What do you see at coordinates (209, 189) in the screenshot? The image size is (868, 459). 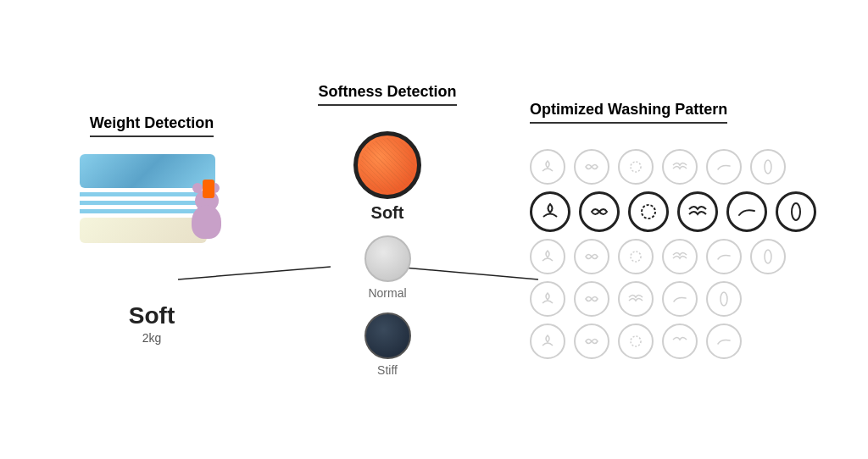 I see `orange-clip` at bounding box center [209, 189].